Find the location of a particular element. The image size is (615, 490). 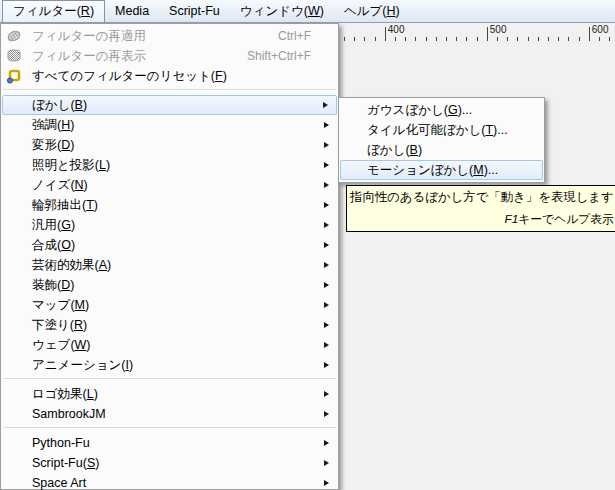

blur-submenu-item-tileable-blur: タイル化可能ぼかし(T)... is located at coordinates (442, 130).